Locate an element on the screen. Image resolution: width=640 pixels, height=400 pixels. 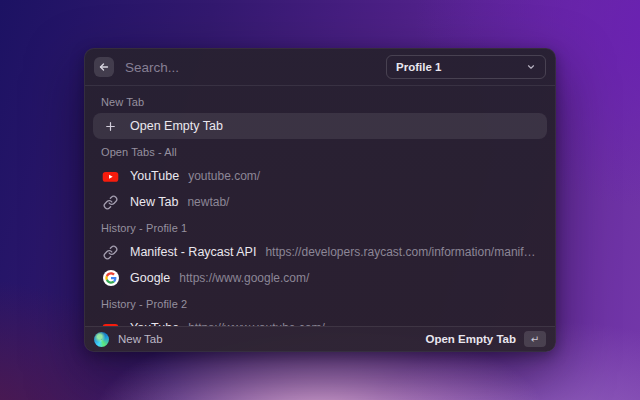
footer-action-label: Open Empty Tab is located at coordinates (470, 339).